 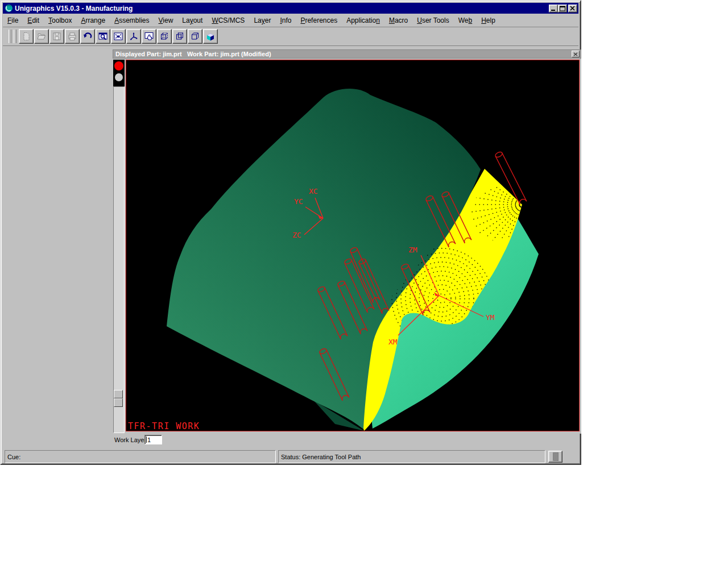 What do you see at coordinates (433, 20) in the screenshot?
I see `menu-user-tools: User Tools` at bounding box center [433, 20].